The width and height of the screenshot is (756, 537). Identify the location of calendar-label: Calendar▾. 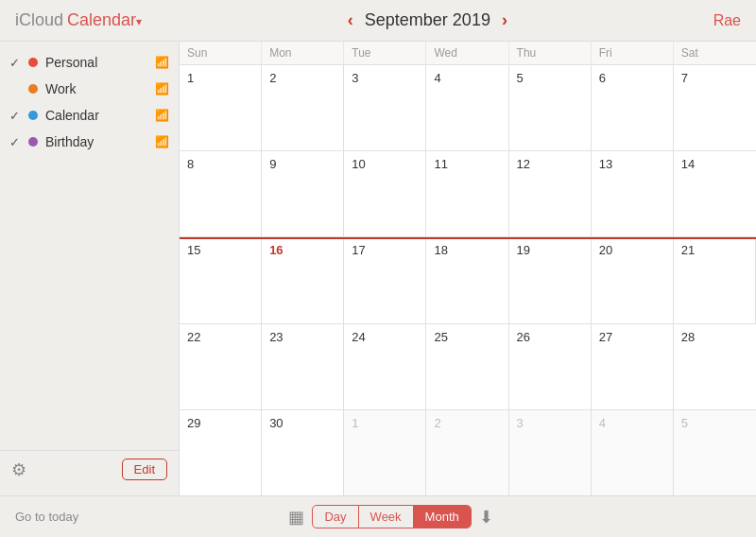
(104, 21).